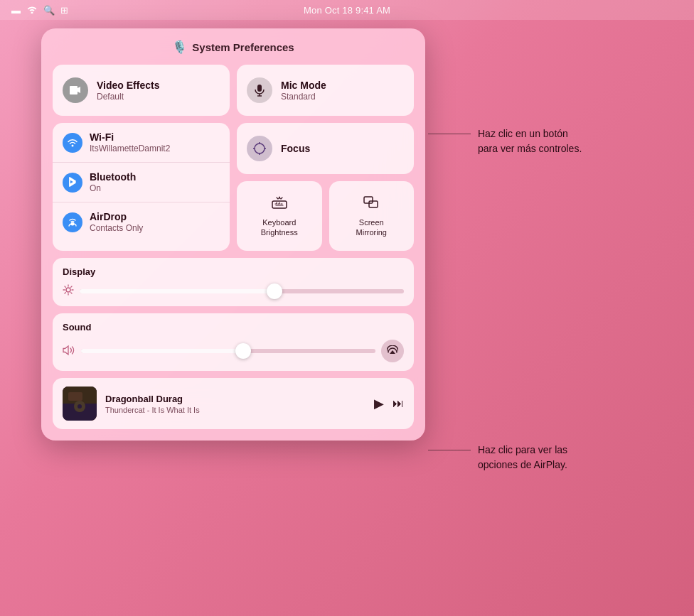 The height and width of the screenshot is (616, 694). I want to click on airdrop-label: AirDrop, so click(117, 217).